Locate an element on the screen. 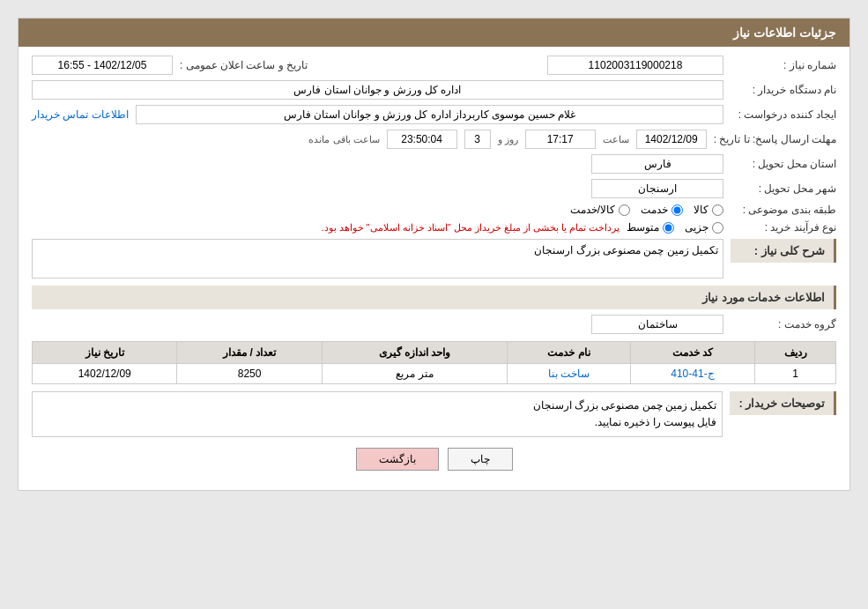 The width and height of the screenshot is (868, 609). radio-kala-label: کالا is located at coordinates (701, 210).